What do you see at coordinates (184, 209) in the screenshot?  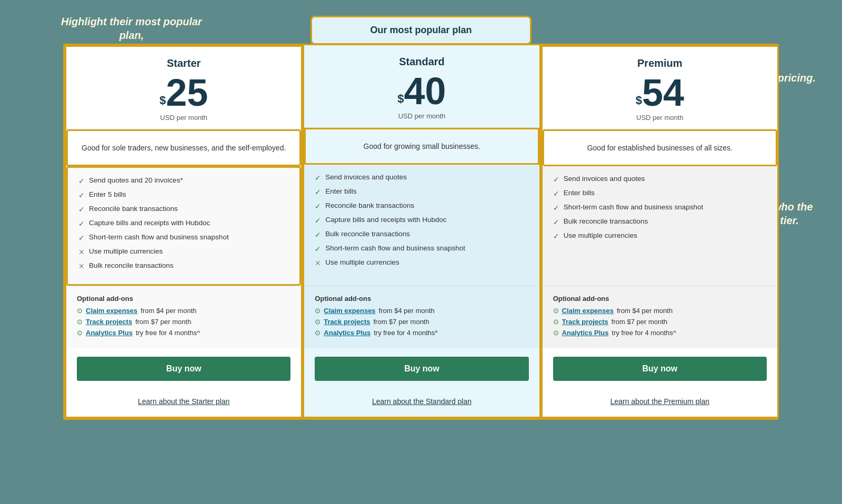 I see `starter-feature-3: ✓ Reconcile bank transactions` at bounding box center [184, 209].